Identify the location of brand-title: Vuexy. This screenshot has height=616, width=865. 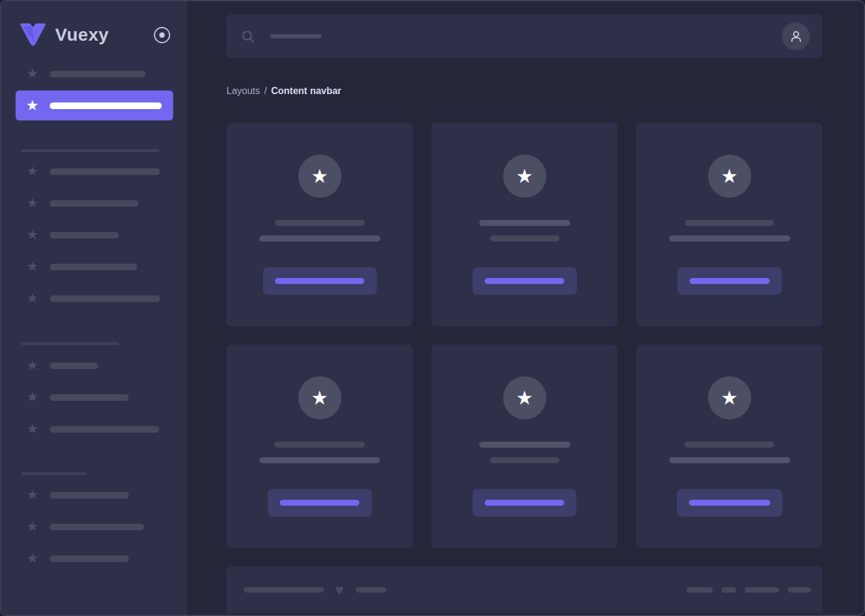
(82, 35).